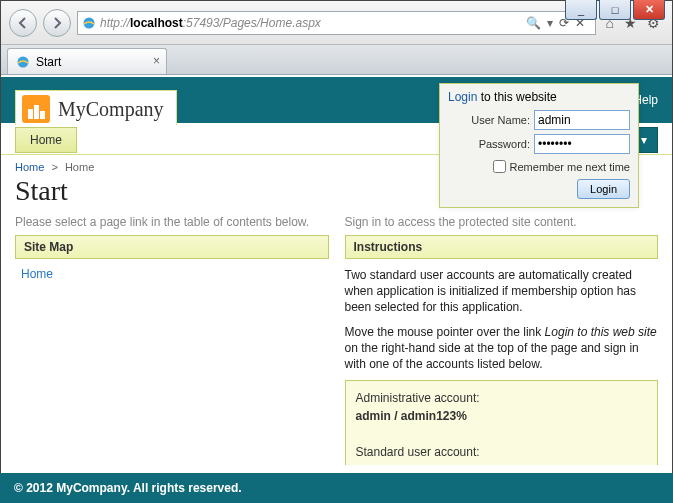  What do you see at coordinates (502, 222) in the screenshot?
I see `right-intro: Sign in to access the protected site con…` at bounding box center [502, 222].